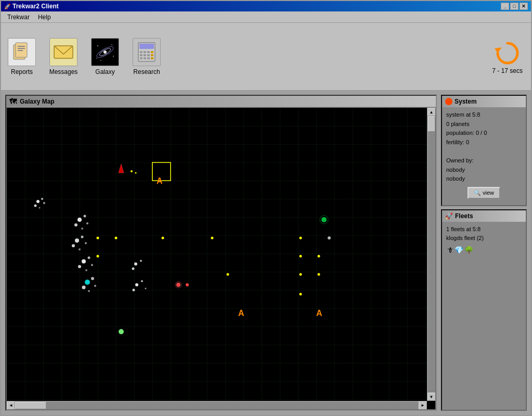 The image size is (532, 416). What do you see at coordinates (466, 102) in the screenshot?
I see `system-title-text: System` at bounding box center [466, 102].